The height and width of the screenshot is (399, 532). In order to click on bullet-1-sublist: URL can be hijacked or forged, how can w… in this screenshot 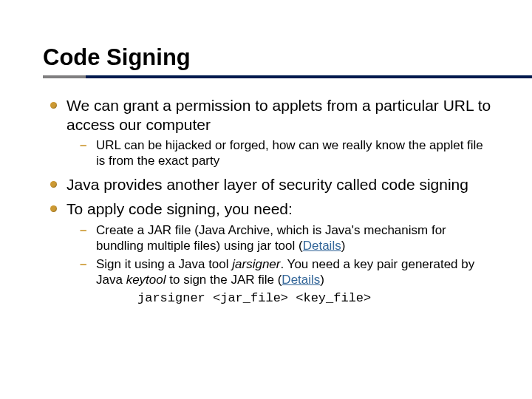, I will do `click(281, 154)`.